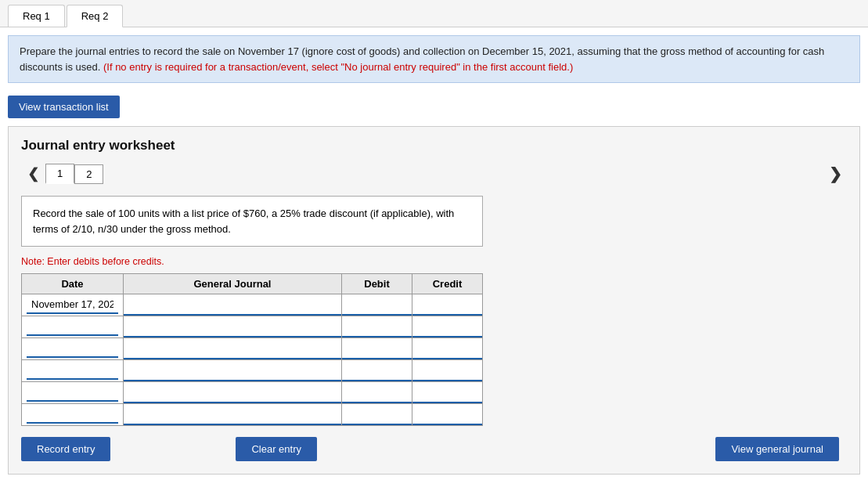 The image size is (868, 480). Describe the element at coordinates (232, 327) in the screenshot. I see `general-journal-input-row1` at that location.